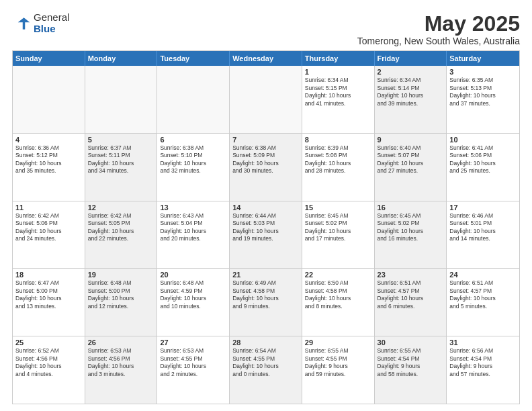 This screenshot has width=532, height=411. Describe the element at coordinates (48, 160) in the screenshot. I see `day-info: Sunrise: 6:36 AM Sunset: 5:12 PM Dayligh…` at that location.